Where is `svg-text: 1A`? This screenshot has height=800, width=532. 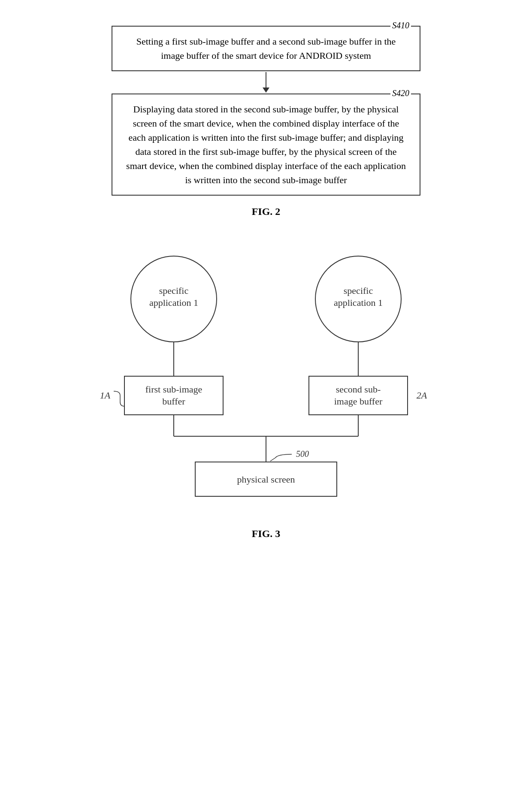 svg-text: 1A is located at coordinates (106, 395).